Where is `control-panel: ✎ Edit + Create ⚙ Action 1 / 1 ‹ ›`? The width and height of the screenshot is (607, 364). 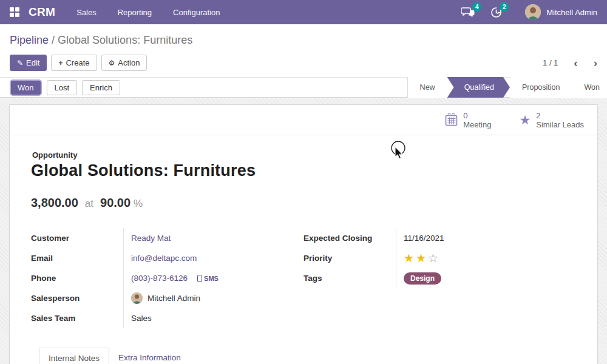 control-panel: ✎ Edit + Create ⚙ Action 1 / 1 ‹ › is located at coordinates (304, 64).